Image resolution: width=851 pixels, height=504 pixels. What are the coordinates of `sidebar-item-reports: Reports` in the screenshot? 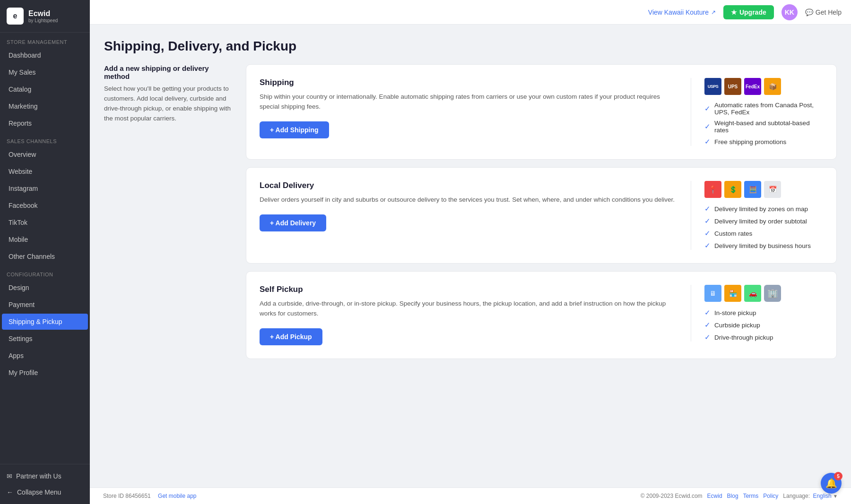 It's located at (45, 123).